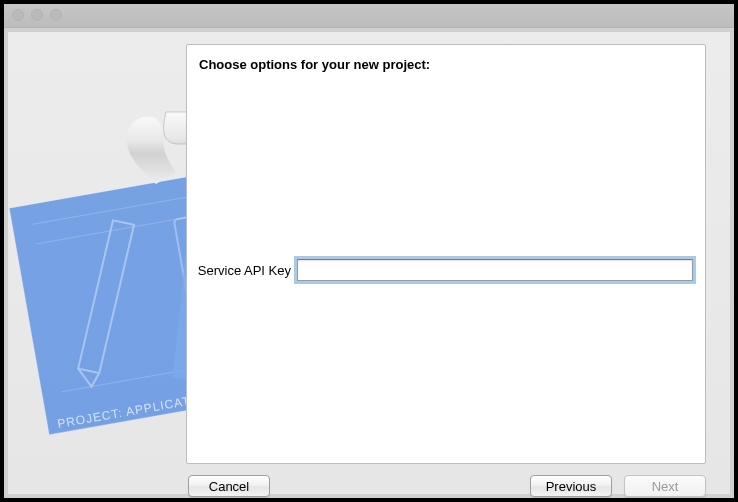 Image resolution: width=738 pixels, height=502 pixels. Describe the element at coordinates (314, 64) in the screenshot. I see `page-title: Choose options for your new project:` at that location.